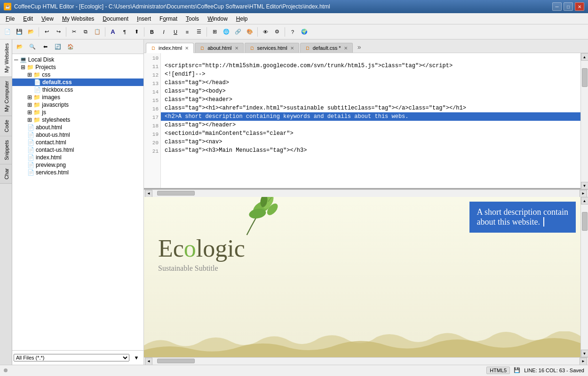 The image size is (588, 376). I want to click on preview-scroll-right: ►, so click(583, 361).